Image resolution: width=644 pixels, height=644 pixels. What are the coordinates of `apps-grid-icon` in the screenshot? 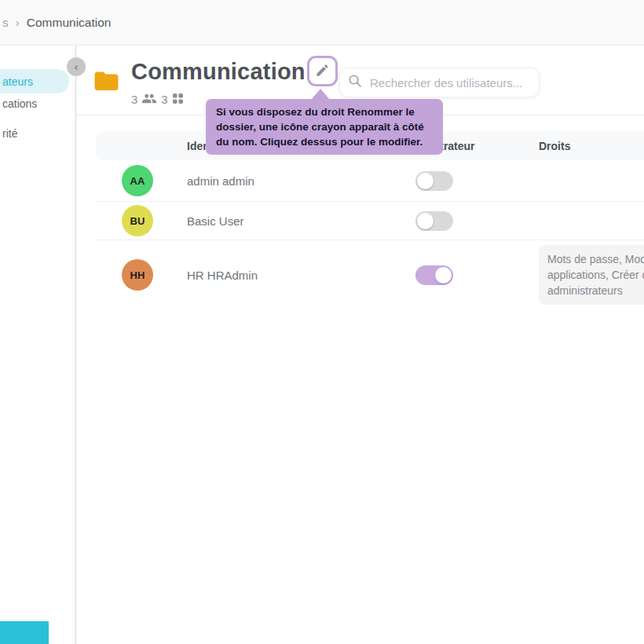 It's located at (177, 99).